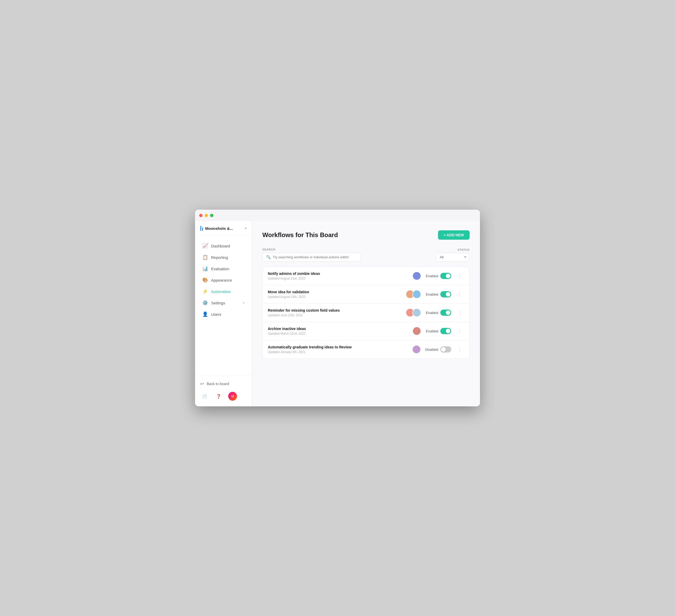  I want to click on workflow-date: Updated January 4th, 2021, so click(338, 352).